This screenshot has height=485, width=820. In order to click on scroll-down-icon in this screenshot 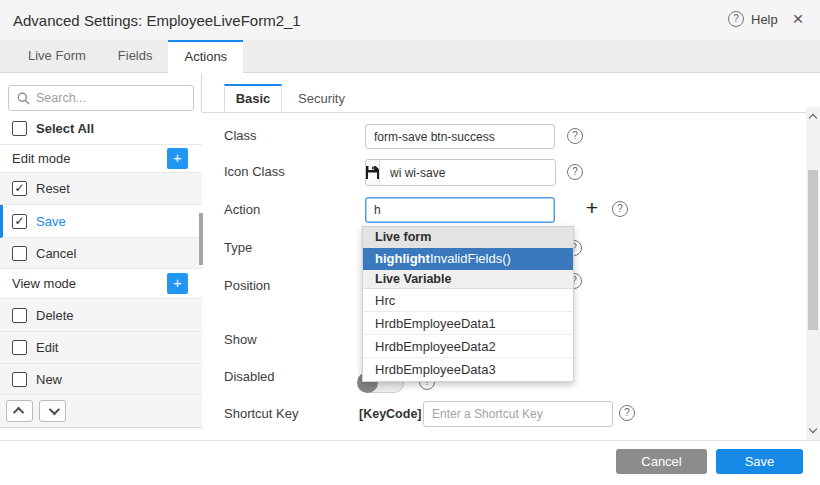, I will do `click(813, 429)`.